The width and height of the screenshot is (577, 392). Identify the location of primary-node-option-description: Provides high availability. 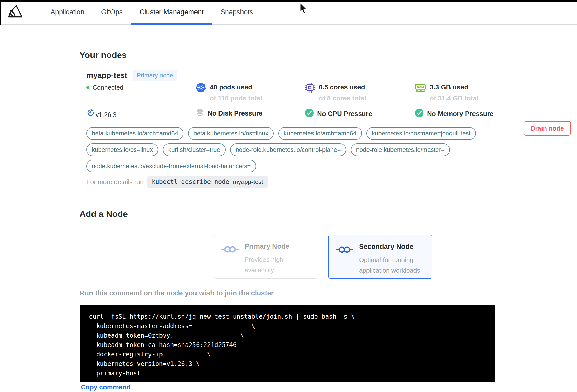
(279, 265).